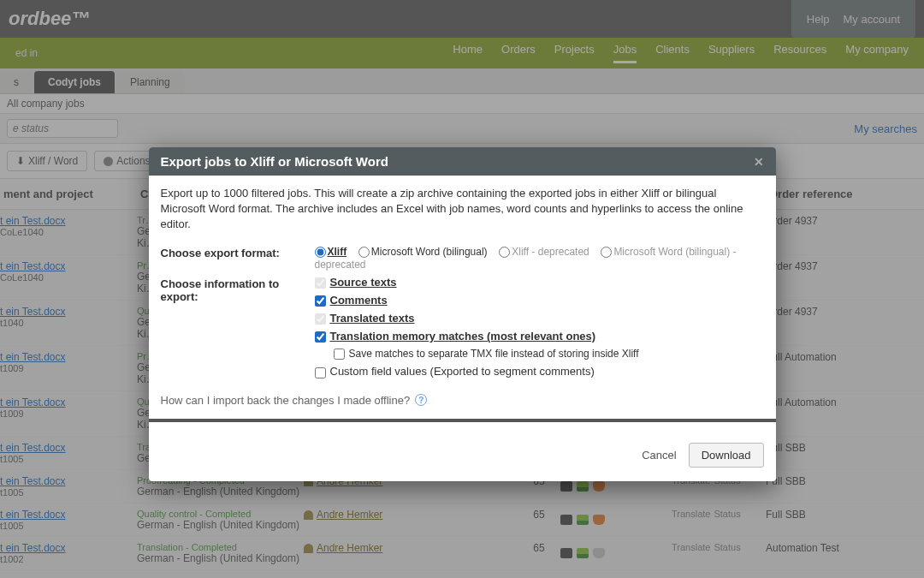 The image size is (924, 578). What do you see at coordinates (462, 401) in the screenshot?
I see `import-hint: How can I import back the changes I made…` at bounding box center [462, 401].